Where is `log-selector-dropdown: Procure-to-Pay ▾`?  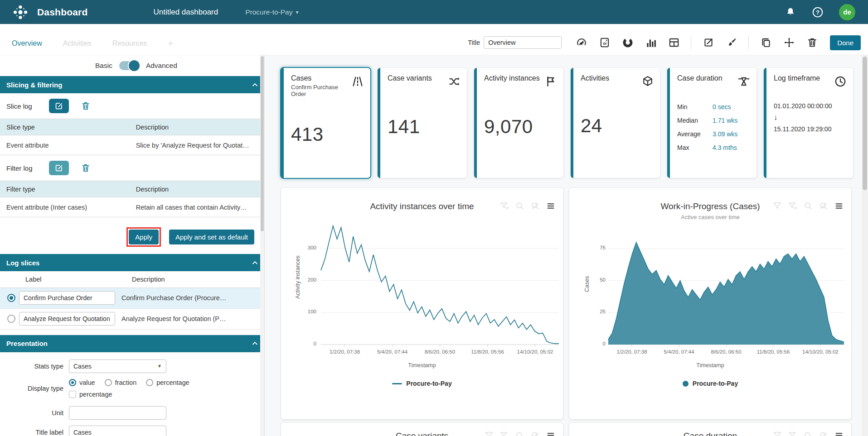 log-selector-dropdown: Procure-to-Pay ▾ is located at coordinates (272, 12).